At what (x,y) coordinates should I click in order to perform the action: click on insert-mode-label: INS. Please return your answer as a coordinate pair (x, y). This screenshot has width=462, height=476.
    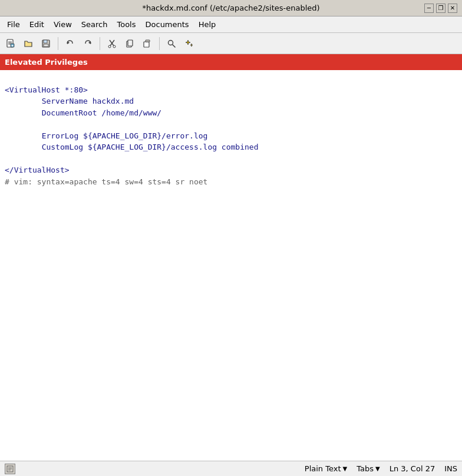
    Looking at the image, I should click on (451, 469).